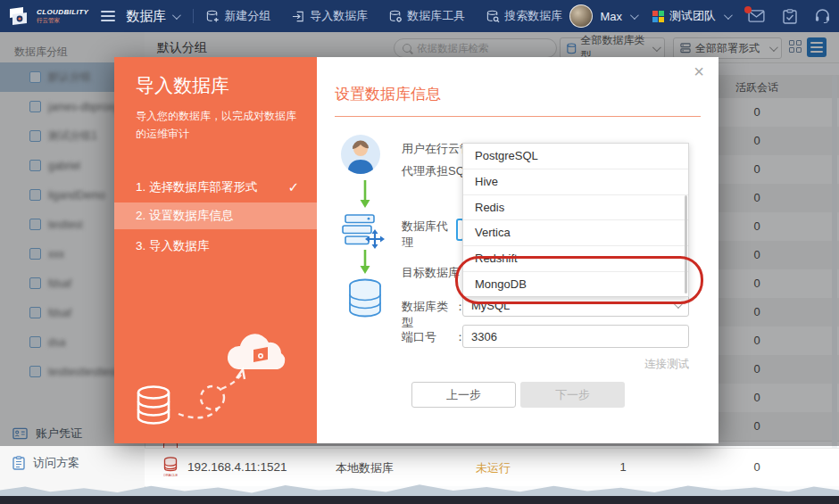  I want to click on form-heading: 设置数据库信息, so click(387, 95).